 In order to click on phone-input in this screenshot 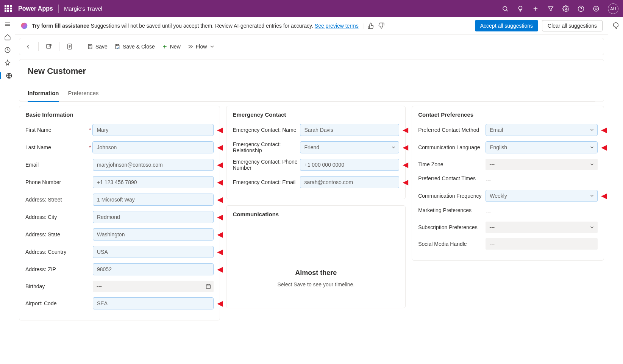, I will do `click(153, 182)`.